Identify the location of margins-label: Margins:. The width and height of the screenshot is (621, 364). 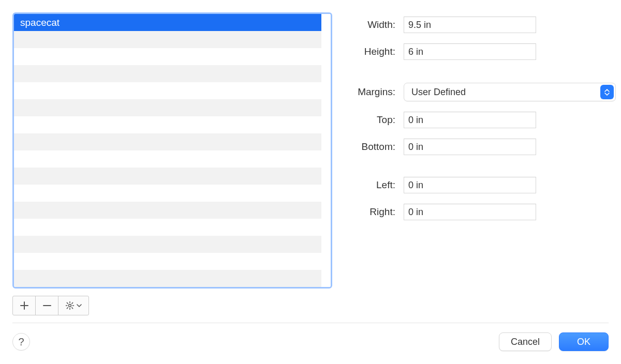
(369, 92).